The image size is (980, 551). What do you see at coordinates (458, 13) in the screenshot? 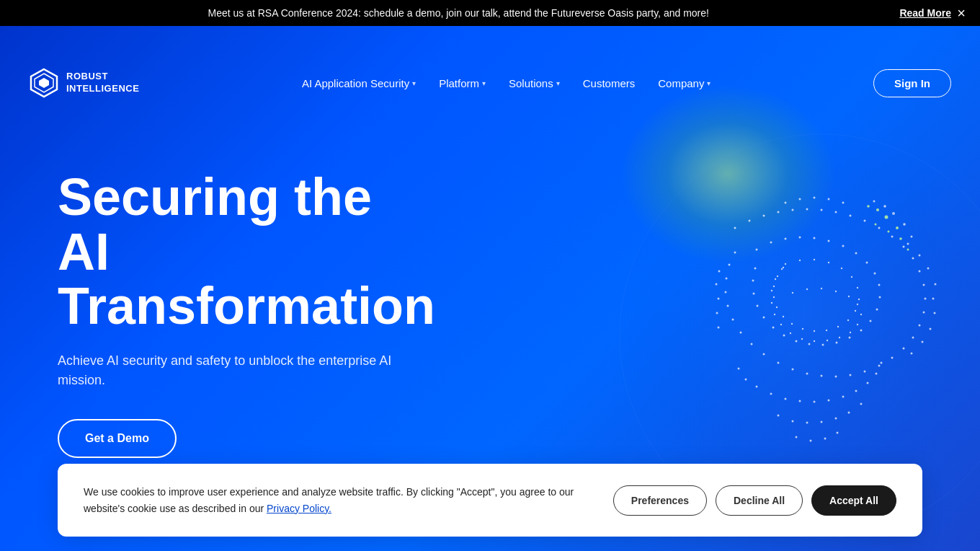
I see `announcement-text: Meet us at RSA Conference 2024: schedule…` at bounding box center [458, 13].